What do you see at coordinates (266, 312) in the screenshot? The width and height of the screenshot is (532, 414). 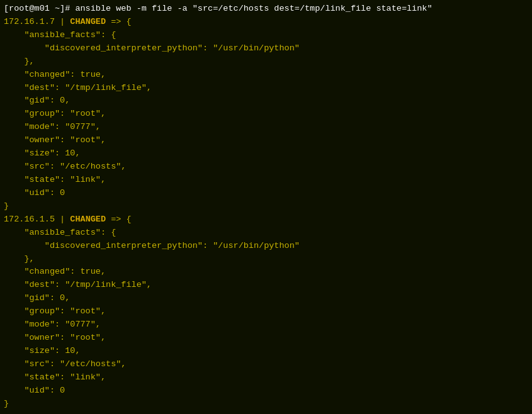 I see `block2-group: "group": "root",` at bounding box center [266, 312].